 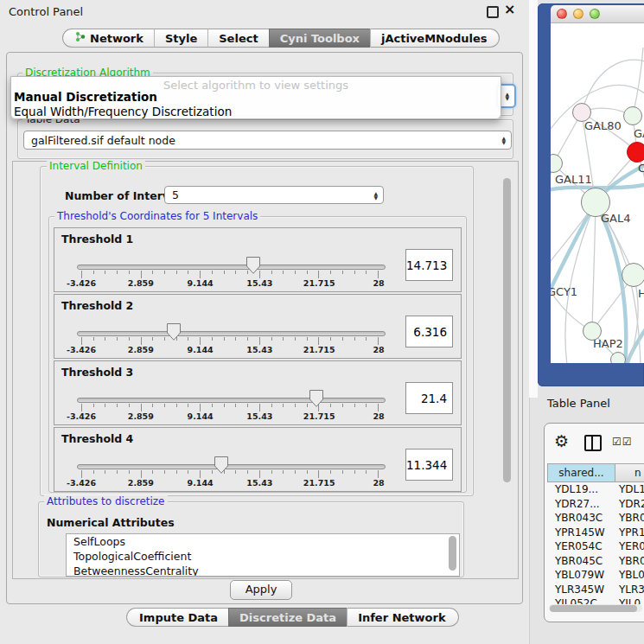 What do you see at coordinates (111, 522) in the screenshot?
I see `numerical-attributes-label: Numerical Attributes` at bounding box center [111, 522].